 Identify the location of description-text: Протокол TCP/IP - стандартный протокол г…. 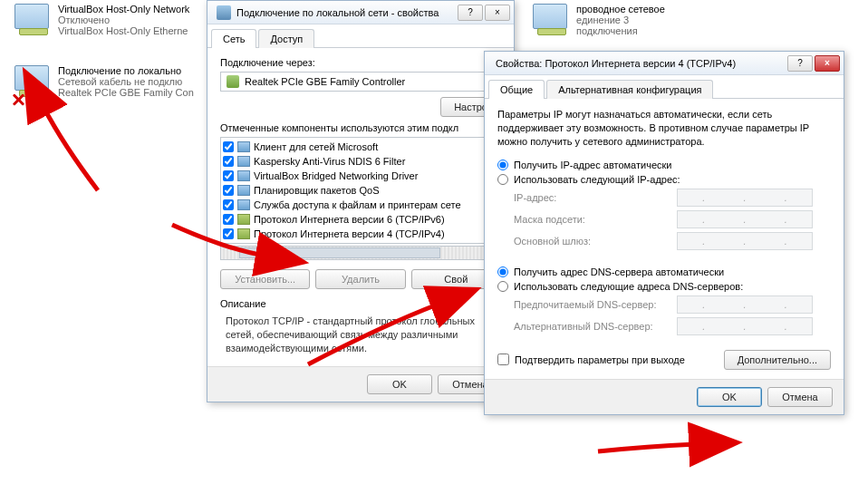
(361, 335).